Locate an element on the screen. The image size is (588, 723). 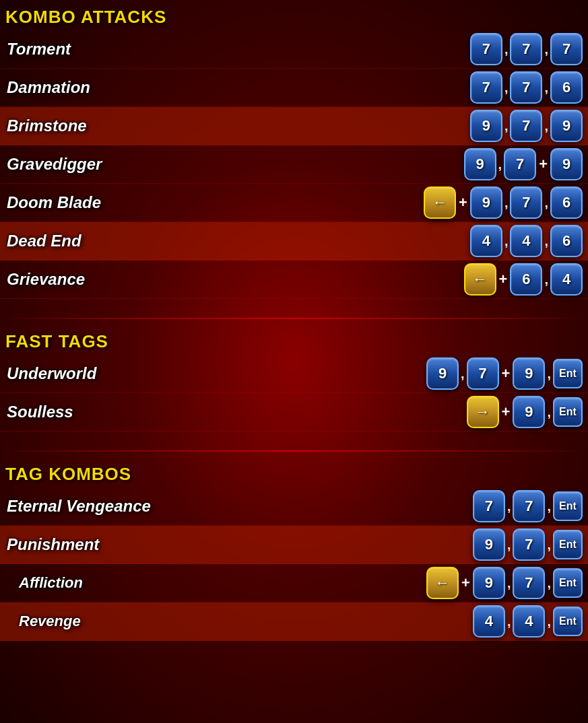
fast-tags-section: Underworld9,7+9,EntSoulless→+9,Ent is located at coordinates (294, 393).